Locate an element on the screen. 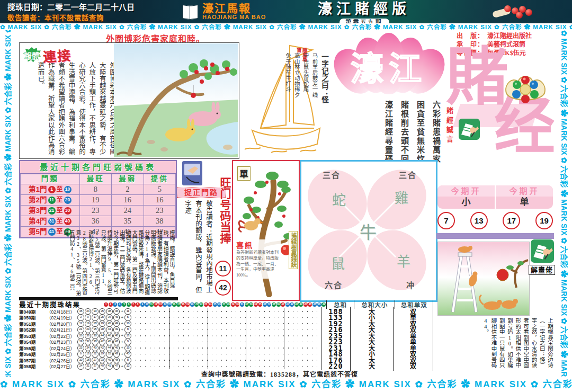 This screenshot has height=392, width=572. edition-title: 濠江賭經版 is located at coordinates (364, 9).